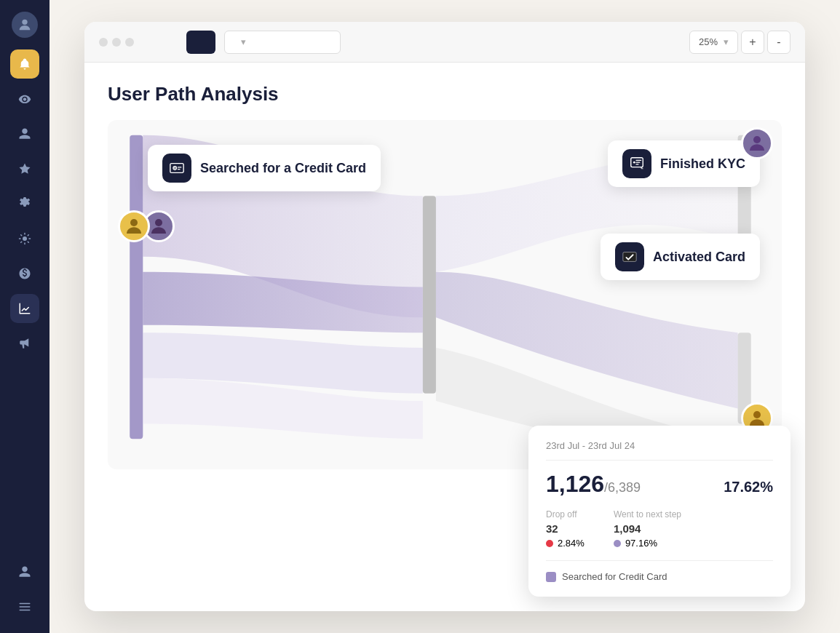  Describe the element at coordinates (551, 577) in the screenshot. I see `legend-square-icon` at that location.